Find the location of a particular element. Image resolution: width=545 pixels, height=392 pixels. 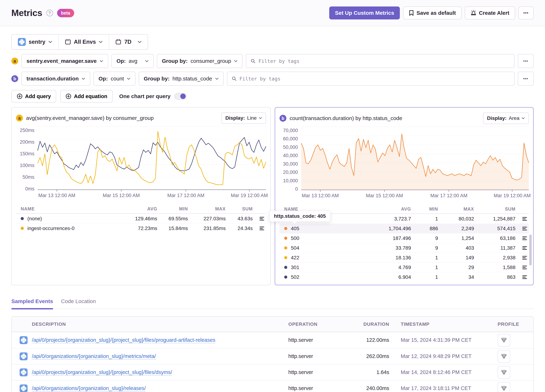

query-row-a: a sentry.event_manager.save Op: avg Grou… is located at coordinates (272, 61).